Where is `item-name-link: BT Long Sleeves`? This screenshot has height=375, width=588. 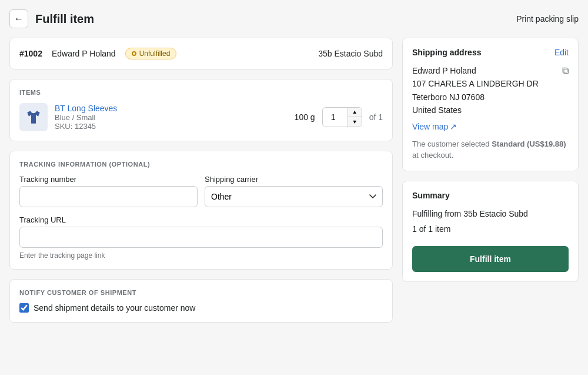
item-name-link: BT Long Sleeves is located at coordinates (86, 108).